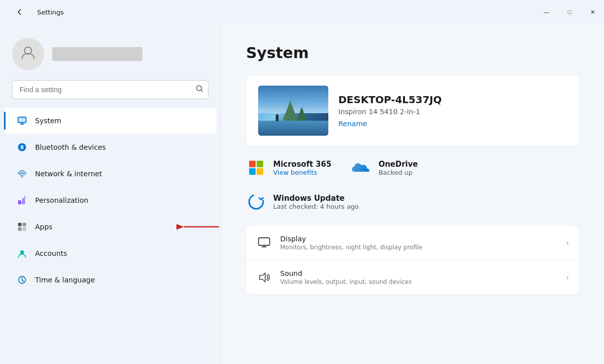  Describe the element at coordinates (413, 111) in the screenshot. I see `device-card: DESKTOP-4L537JQ Inspiron 14 5410 2-in-1 …` at that location.